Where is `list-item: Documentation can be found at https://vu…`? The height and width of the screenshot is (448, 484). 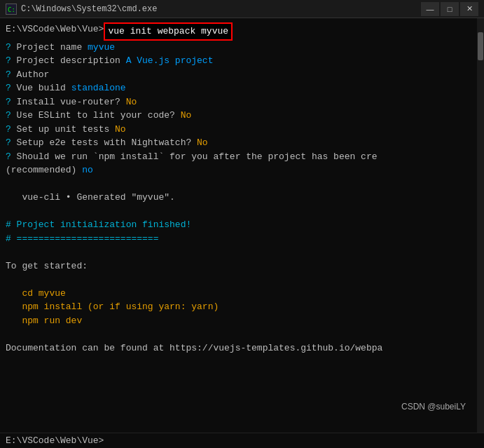
list-item: Documentation can be found at https://vu… is located at coordinates (238, 348).